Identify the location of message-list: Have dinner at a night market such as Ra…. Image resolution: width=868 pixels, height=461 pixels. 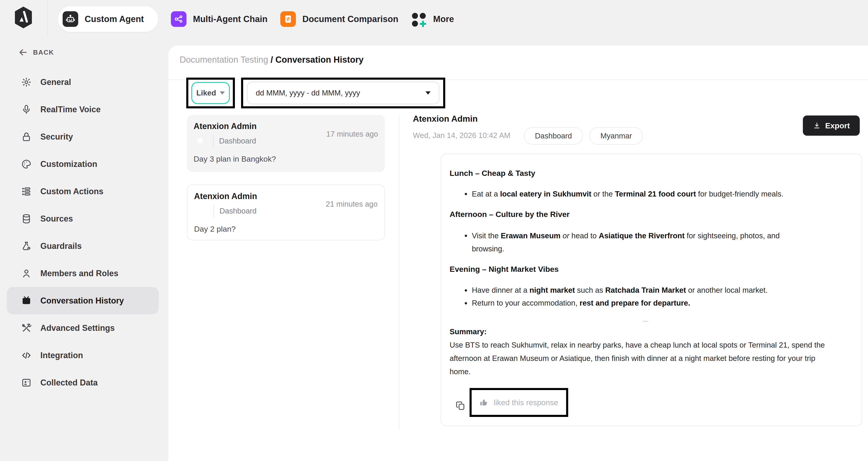
(648, 297).